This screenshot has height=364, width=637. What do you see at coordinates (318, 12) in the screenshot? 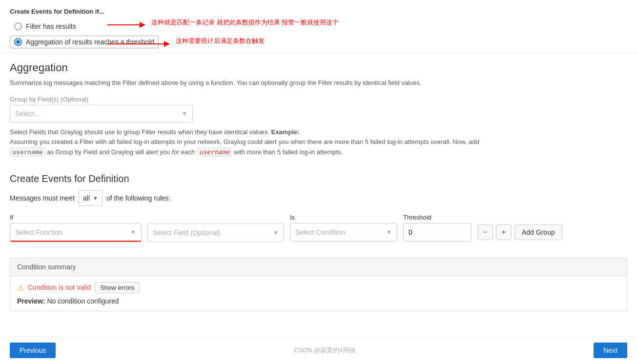
I see `create-events-label: Create Events for Definition if...` at bounding box center [318, 12].